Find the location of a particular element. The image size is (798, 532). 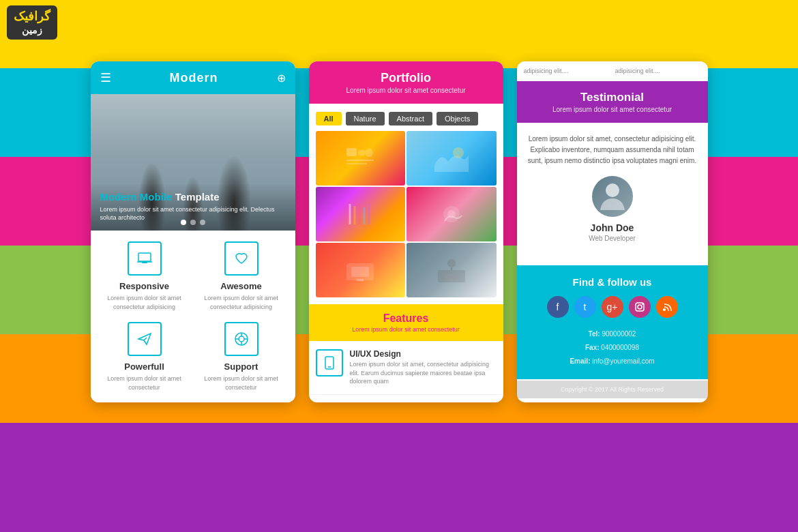

phone1-hero: Modern Mobile Template Lorem ipsum dolor… is located at coordinates (193, 162).